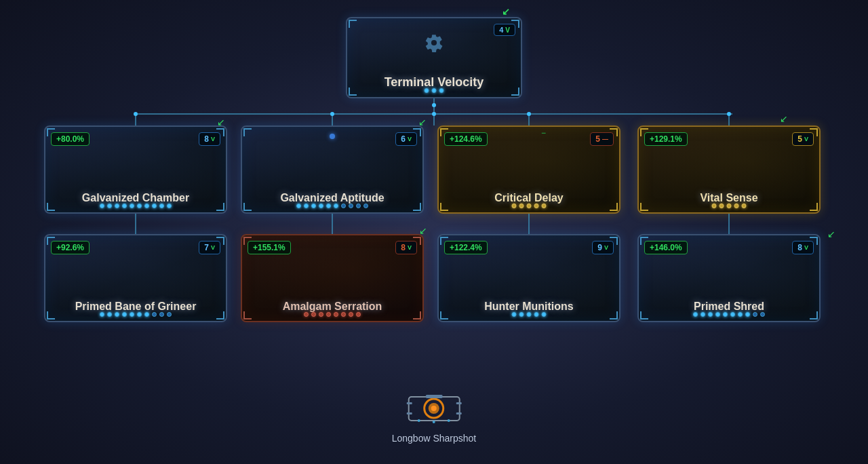 The height and width of the screenshot is (464, 868). What do you see at coordinates (434, 438) in the screenshot?
I see `weapon-name: Longbow Sharpshot` at bounding box center [434, 438].